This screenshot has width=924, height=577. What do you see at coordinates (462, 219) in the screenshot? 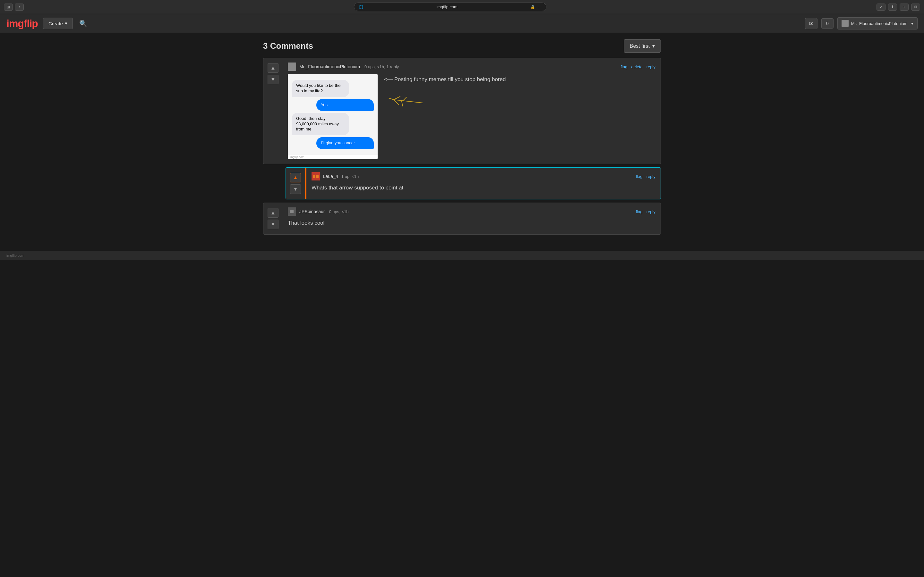
I see `comment-card-3: ▲ ▼ JPSpinosaur. 0 ups, <1h flag reply` at bounding box center [462, 219].